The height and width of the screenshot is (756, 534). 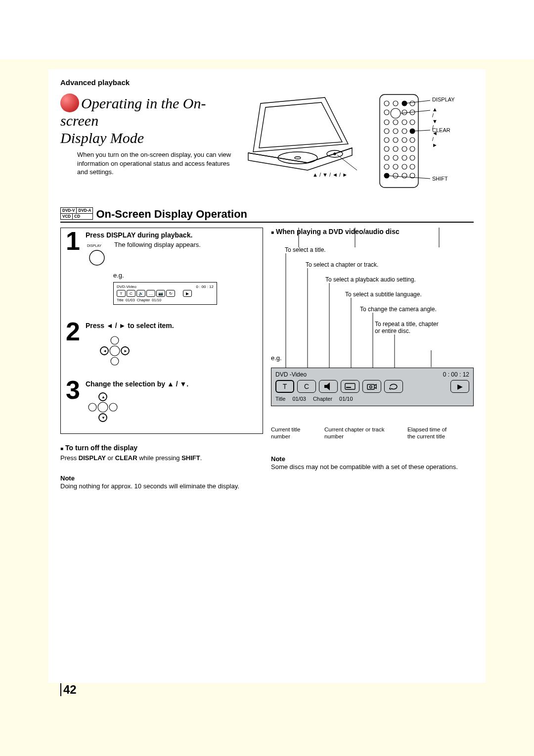 What do you see at coordinates (149, 326) in the screenshot?
I see `step-2-post: to select item.` at bounding box center [149, 326].